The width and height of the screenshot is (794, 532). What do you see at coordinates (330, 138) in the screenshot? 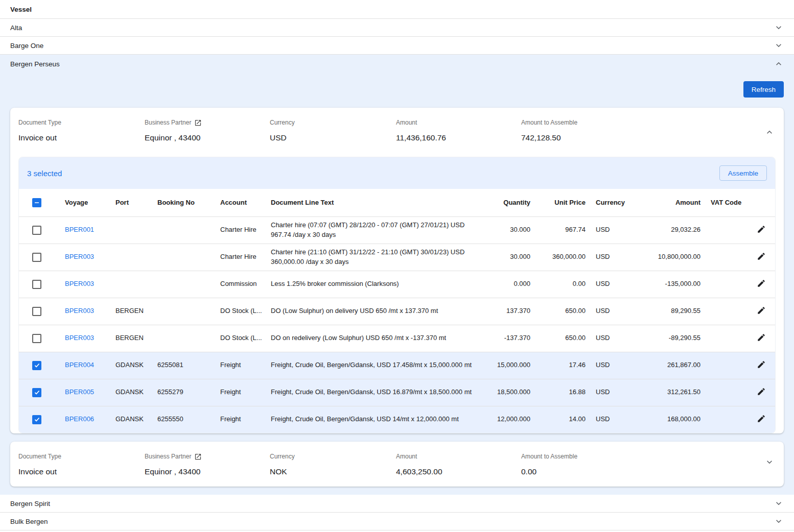
I see `currency-value: USD` at bounding box center [330, 138].